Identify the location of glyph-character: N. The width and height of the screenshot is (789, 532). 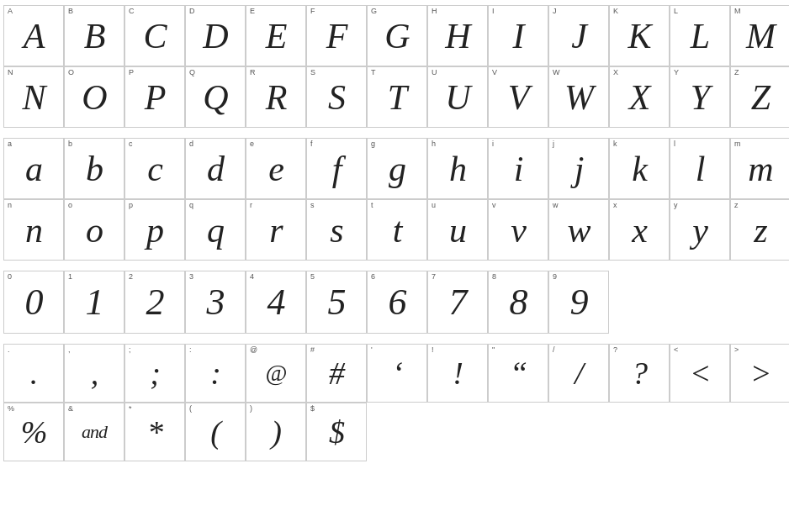
(34, 97).